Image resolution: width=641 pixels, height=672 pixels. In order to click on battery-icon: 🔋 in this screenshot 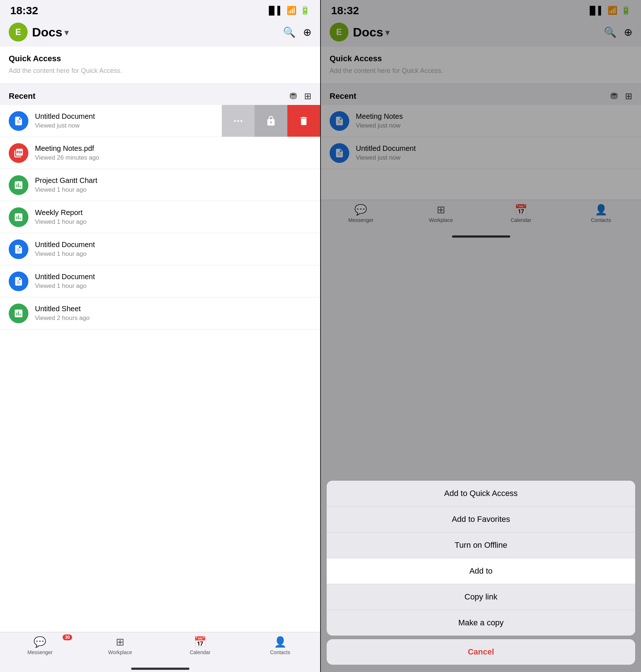, I will do `click(305, 11)`.